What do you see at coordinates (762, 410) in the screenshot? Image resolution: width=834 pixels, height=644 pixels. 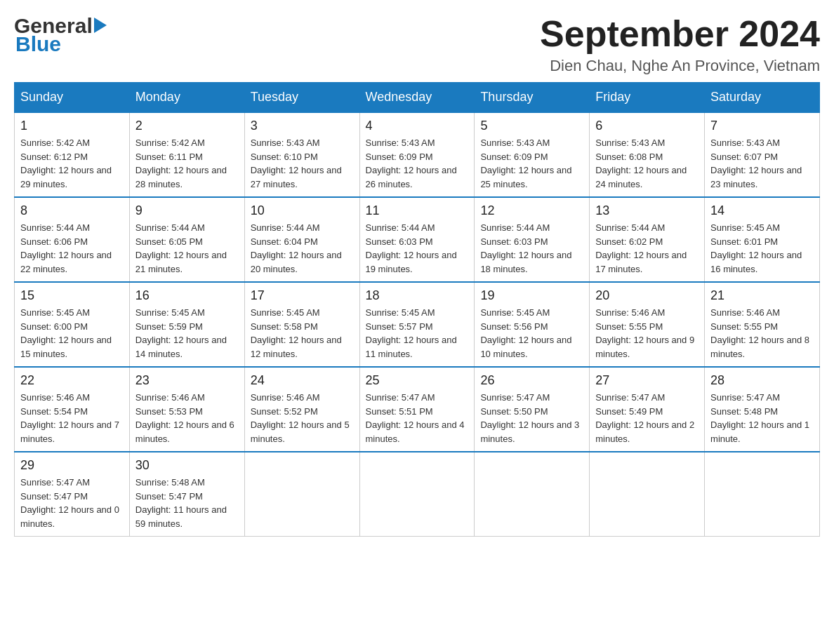 I see `table-row: 28Sunrise: 5:47 AMSunset: 5:48 PMDayligh…` at bounding box center [762, 410].